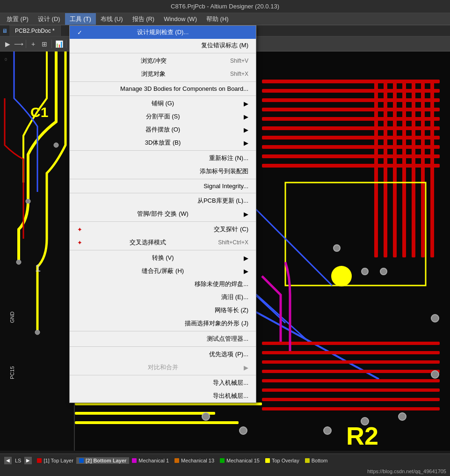 Image resolution: width=450 pixels, height=476 pixels. I want to click on toolbar-icon-2: ⟶, so click(19, 44).